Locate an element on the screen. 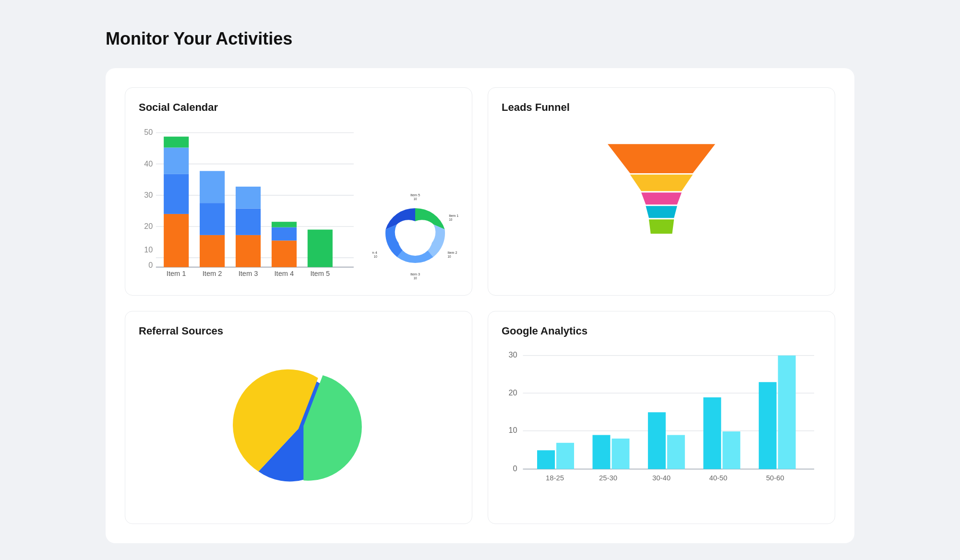  donut-svg: Item 5 10 Item 1 10 Item 2 10 Item 3 10 … is located at coordinates (415, 234).